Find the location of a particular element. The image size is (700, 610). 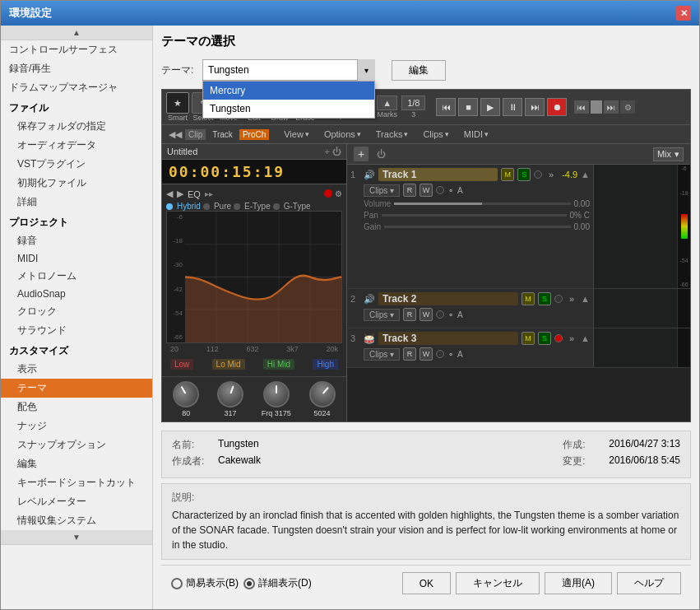

smart-tool-button: ★ is located at coordinates (178, 103).